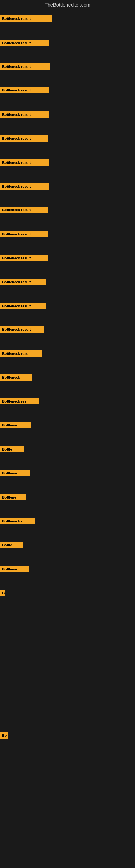  What do you see at coordinates (4, 736) in the screenshot?
I see `bottleneck-item: Bo` at bounding box center [4, 736].